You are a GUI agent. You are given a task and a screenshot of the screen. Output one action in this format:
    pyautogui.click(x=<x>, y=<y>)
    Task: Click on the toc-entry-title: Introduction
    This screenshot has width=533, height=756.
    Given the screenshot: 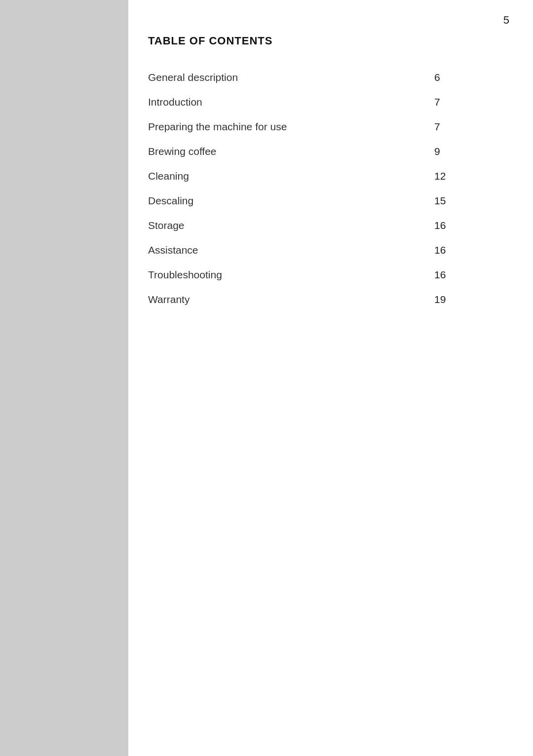 What is the action you would take?
    pyautogui.click(x=286, y=102)
    